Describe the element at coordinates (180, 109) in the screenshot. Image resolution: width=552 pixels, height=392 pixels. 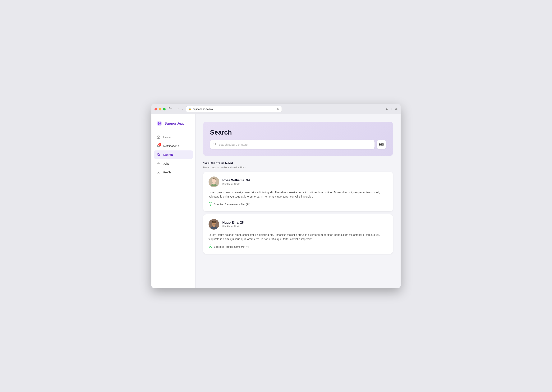
I see `browser-nav: ‹ ›` at that location.